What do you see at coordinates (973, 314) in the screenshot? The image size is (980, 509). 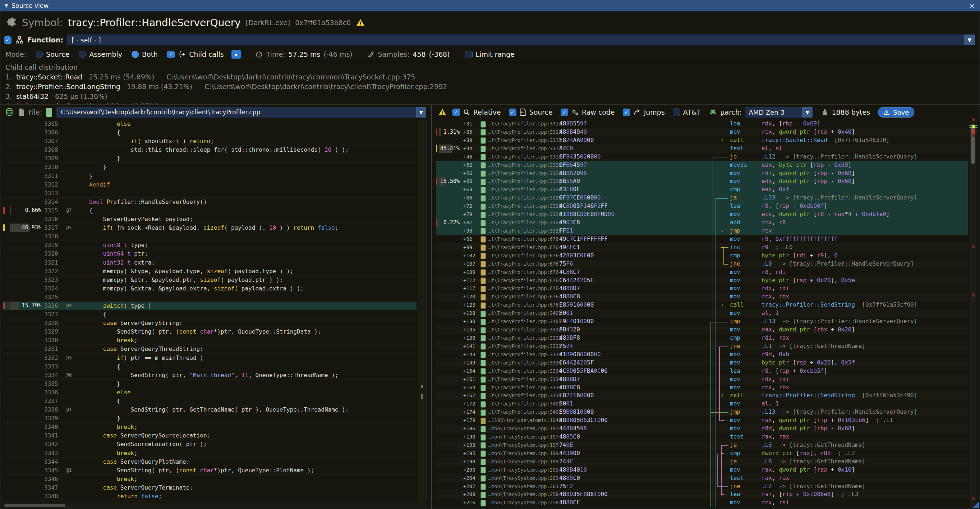 I see `assembly-vertical-scrollbar` at bounding box center [973, 314].